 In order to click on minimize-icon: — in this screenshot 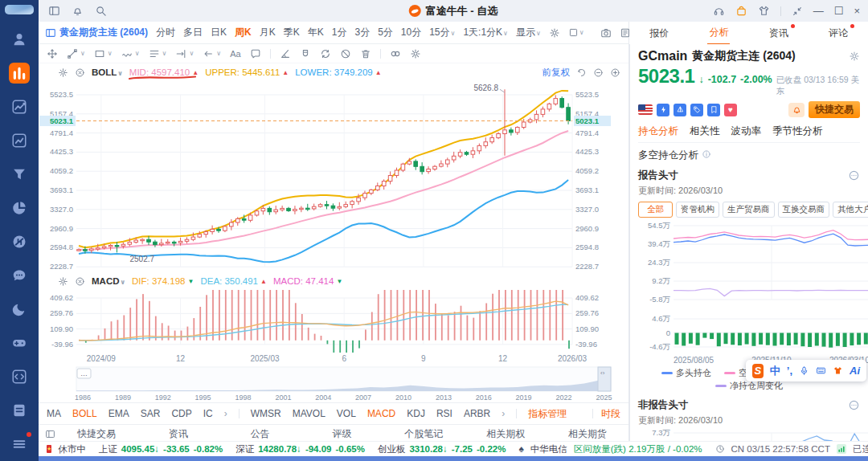, I will do `click(818, 11)`.